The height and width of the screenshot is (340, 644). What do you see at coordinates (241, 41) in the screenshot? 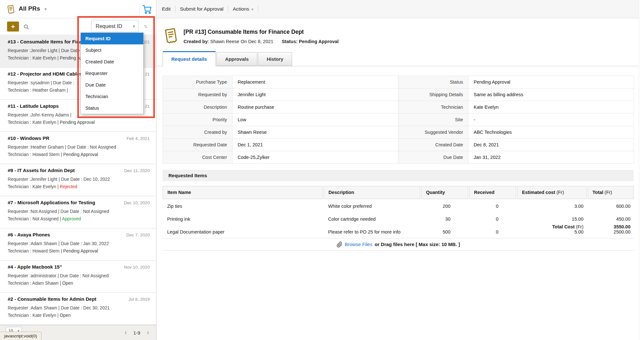
I see `created-by-value: : Shawn Reese On Dec 8, 2021` at bounding box center [241, 41].